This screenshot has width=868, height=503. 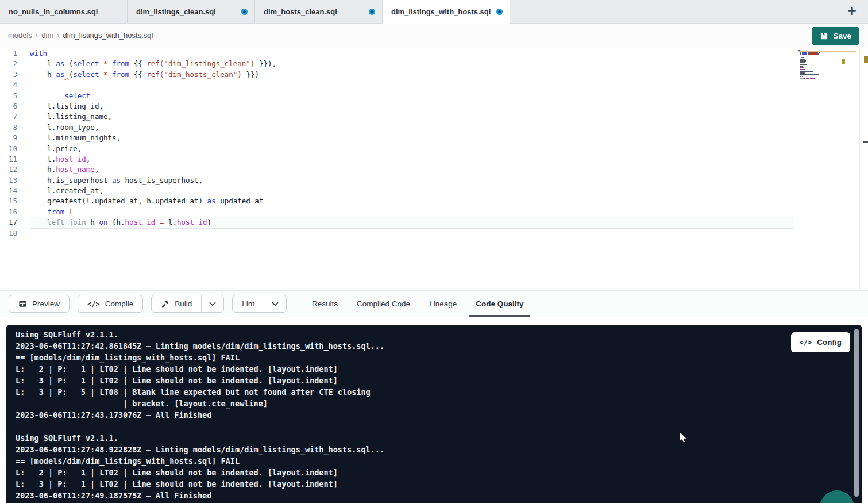 What do you see at coordinates (838, 11) in the screenshot?
I see `tabbar-divider` at bounding box center [838, 11].